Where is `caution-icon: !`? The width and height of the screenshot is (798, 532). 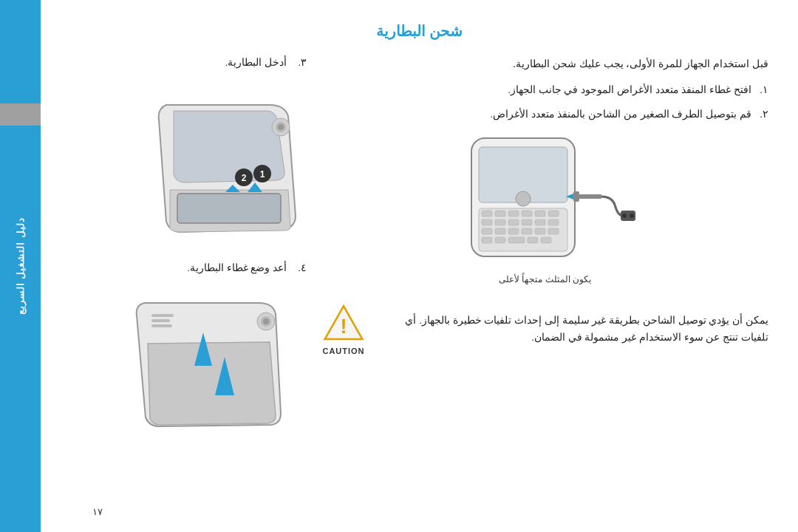
caution-icon: ! is located at coordinates (344, 324).